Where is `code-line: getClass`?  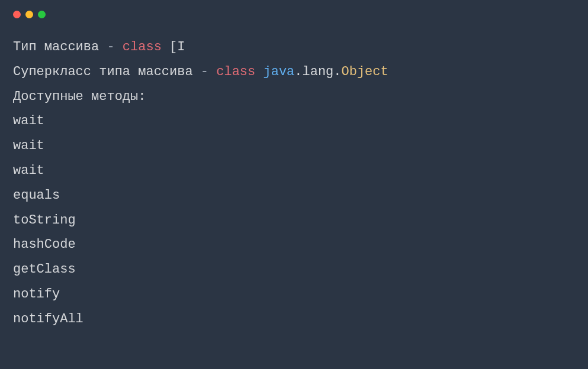 code-line: getClass is located at coordinates (294, 270).